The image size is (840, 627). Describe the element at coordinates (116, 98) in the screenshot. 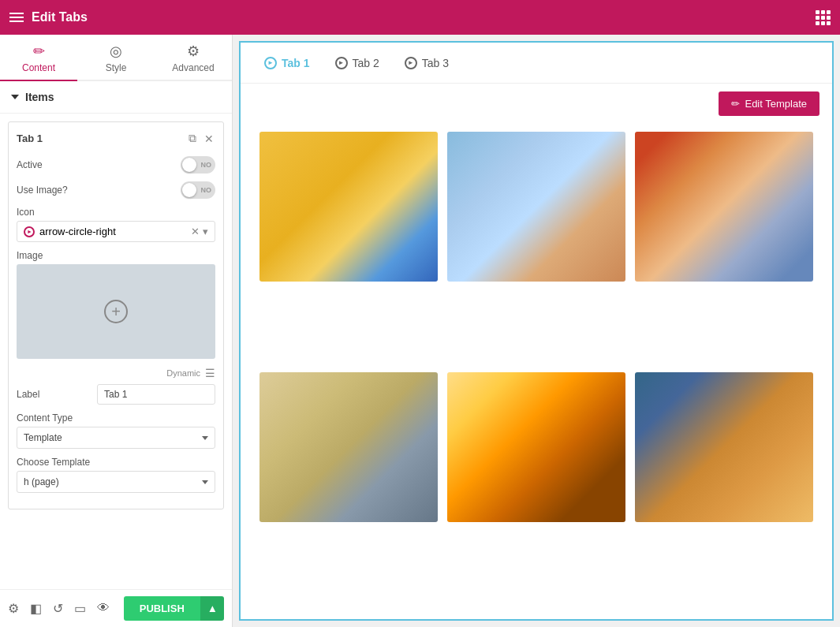

I see `items-header: Items` at that location.